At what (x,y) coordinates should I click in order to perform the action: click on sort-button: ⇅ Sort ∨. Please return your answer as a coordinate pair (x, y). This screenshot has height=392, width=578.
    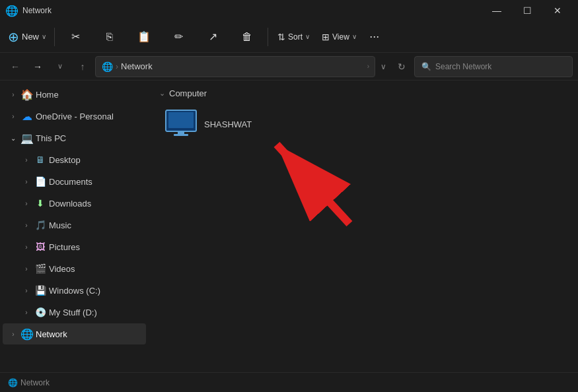
    Looking at the image, I should click on (293, 37).